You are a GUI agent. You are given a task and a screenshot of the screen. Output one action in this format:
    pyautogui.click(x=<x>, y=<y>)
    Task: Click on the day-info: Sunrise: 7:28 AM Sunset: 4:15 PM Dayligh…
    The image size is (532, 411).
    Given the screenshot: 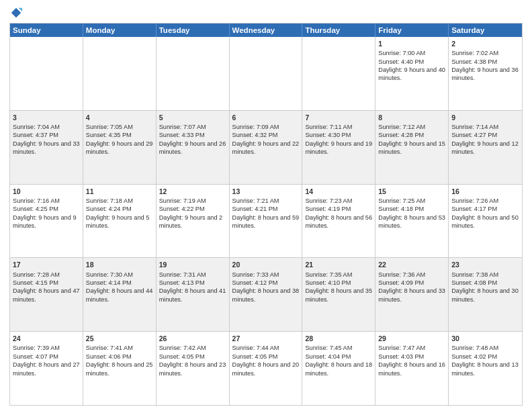 What is the action you would take?
    pyautogui.click(x=46, y=287)
    